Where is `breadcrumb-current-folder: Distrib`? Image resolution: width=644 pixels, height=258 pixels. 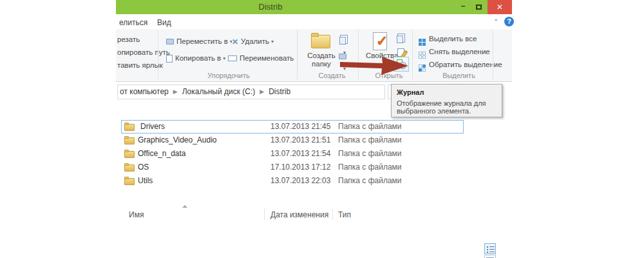 breadcrumb-current-folder: Distrib is located at coordinates (279, 92).